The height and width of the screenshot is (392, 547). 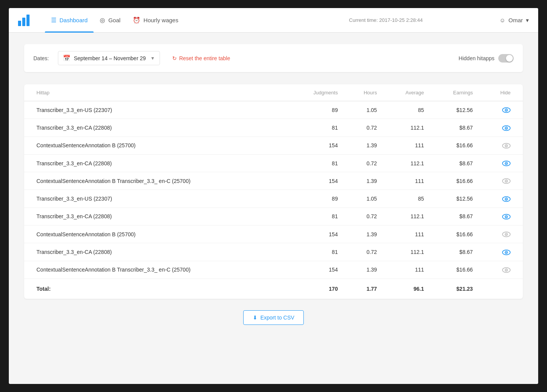 What do you see at coordinates (516, 20) in the screenshot?
I see `user-name: Omar` at bounding box center [516, 20].